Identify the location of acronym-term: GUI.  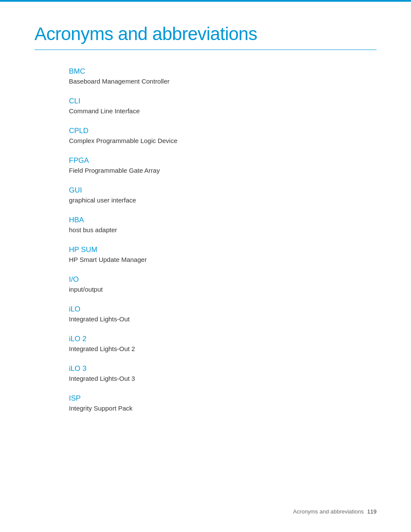
(223, 190).